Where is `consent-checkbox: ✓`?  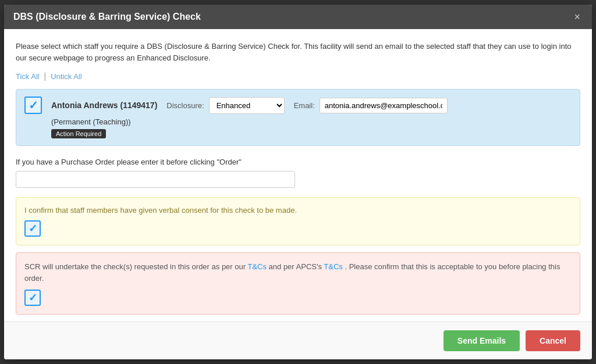 consent-checkbox: ✓ is located at coordinates (33, 229).